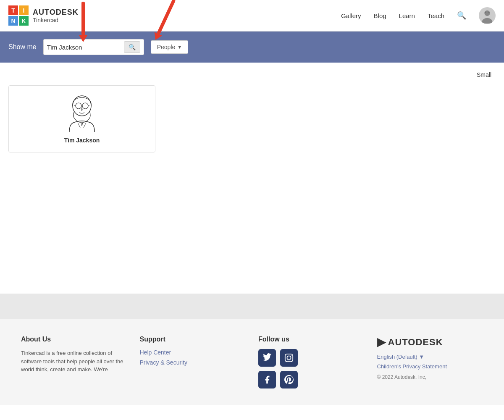 The height and width of the screenshot is (420, 504). I want to click on search-button: 🔍, so click(132, 47).